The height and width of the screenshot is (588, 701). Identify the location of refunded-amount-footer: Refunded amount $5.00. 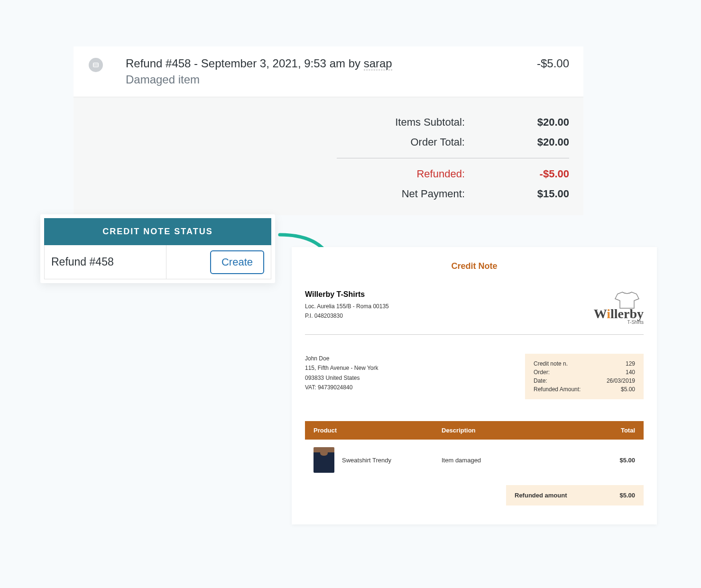
(575, 495).